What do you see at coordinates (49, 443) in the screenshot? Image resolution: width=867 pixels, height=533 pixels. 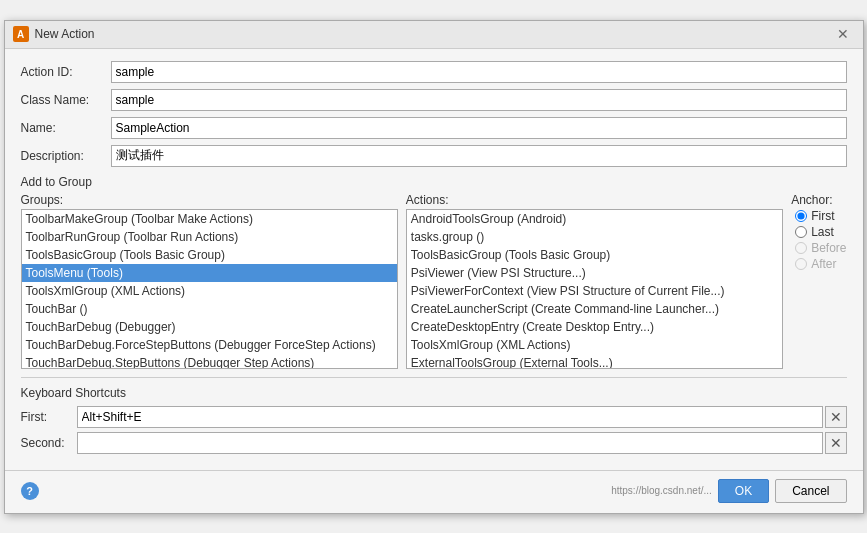 I see `second-shortcut-label: Second:` at bounding box center [49, 443].